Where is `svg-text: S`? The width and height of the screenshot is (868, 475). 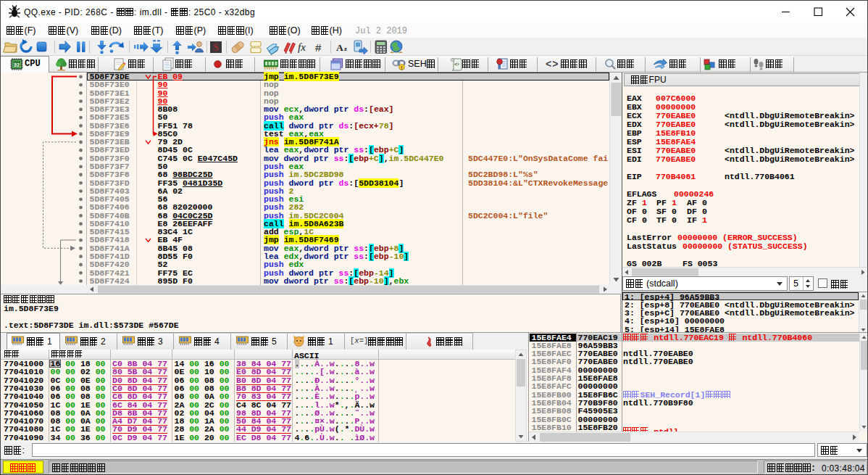
svg-text: S is located at coordinates (216, 48).